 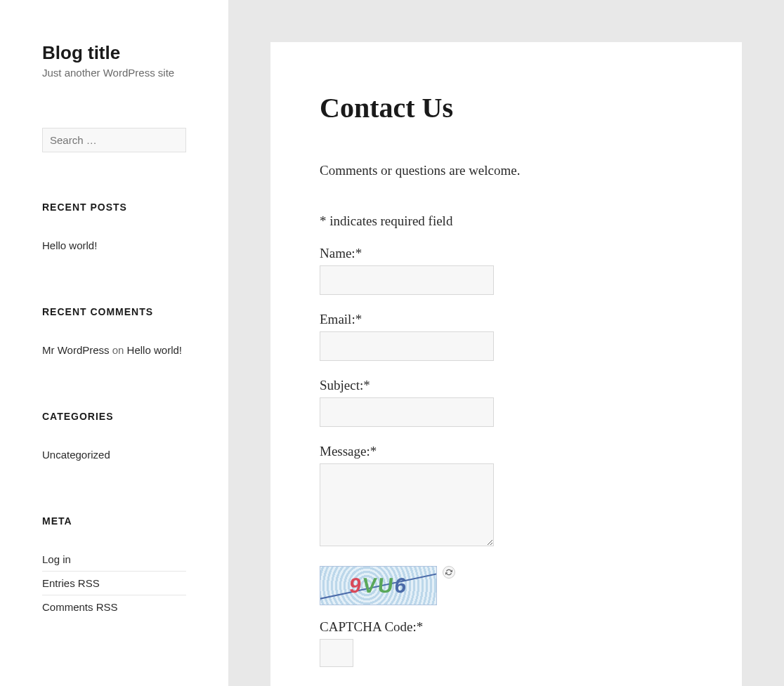 I want to click on meta-widget: META Log in Entries RSS Comments RSS, so click(x=114, y=567).